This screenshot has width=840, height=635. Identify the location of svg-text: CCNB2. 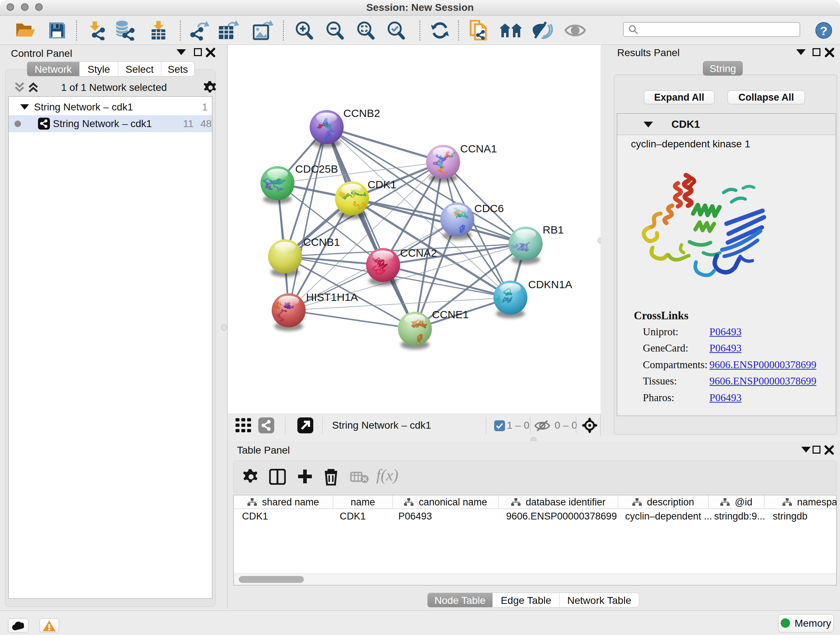
(362, 113).